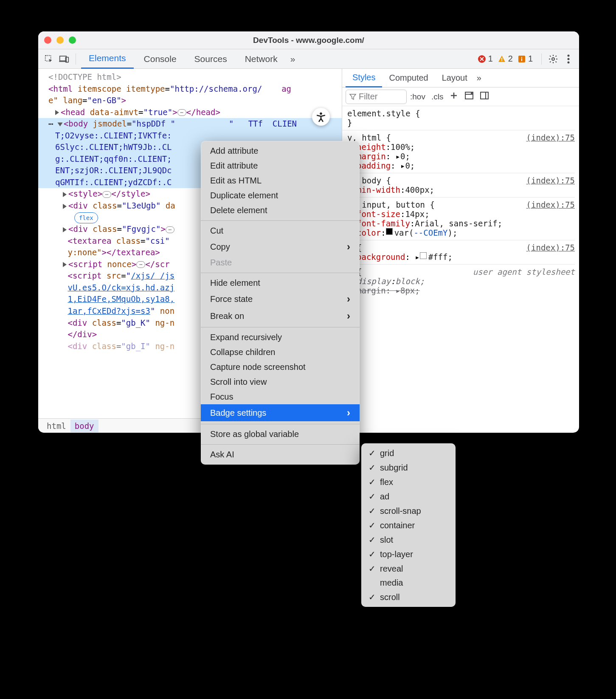  Describe the element at coordinates (280, 454) in the screenshot. I see `ctx-item-ask-ai: Ask AI` at that location.